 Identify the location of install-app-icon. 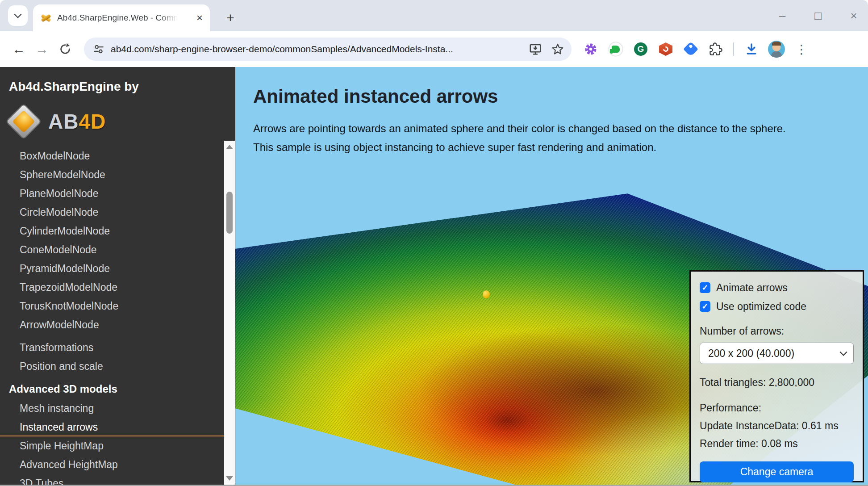
(535, 49).